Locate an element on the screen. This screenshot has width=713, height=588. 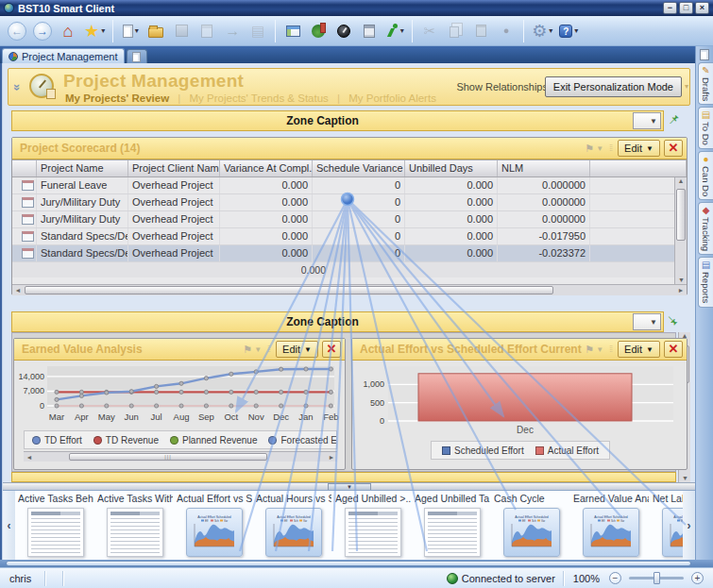
sidebar-tab-can-do: ●Can Do is located at coordinates (705, 176).